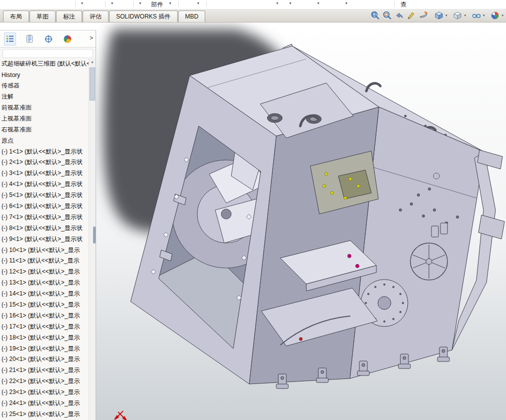 This screenshot has width=506, height=420. Describe the element at coordinates (16, 16) in the screenshot. I see `ribbon-tab-label: 布局` at that location.